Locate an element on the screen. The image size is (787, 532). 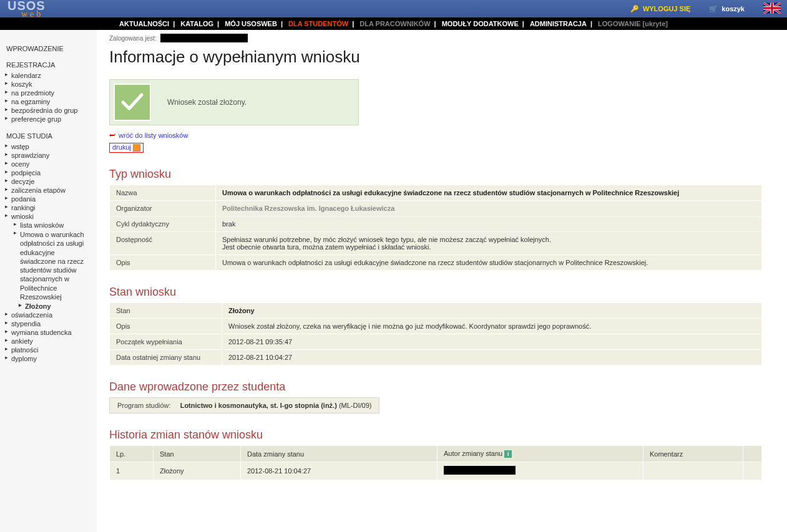
menu-dla-studentow: DLA STUDENTÓW is located at coordinates (318, 24).